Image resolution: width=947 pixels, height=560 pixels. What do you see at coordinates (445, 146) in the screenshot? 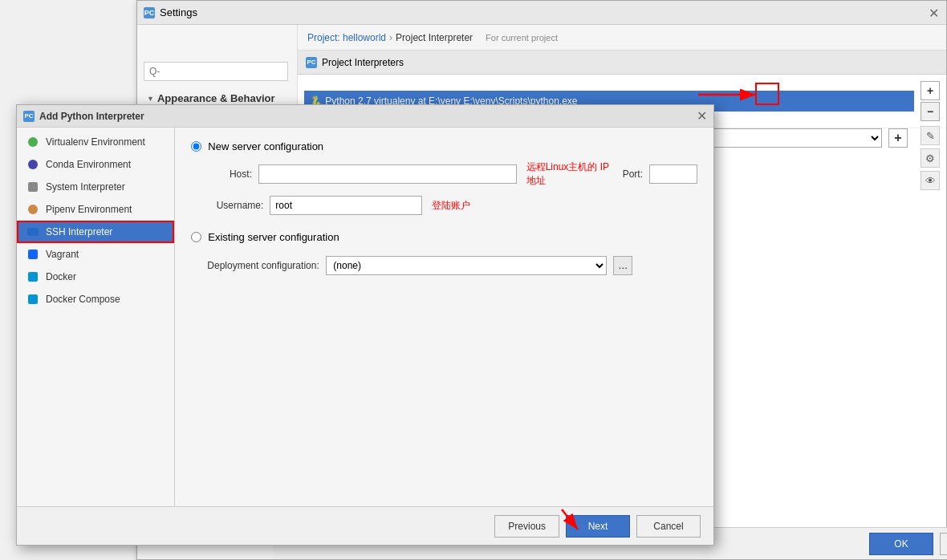
I see `new-server-radio-row: New server configuration` at bounding box center [445, 146].